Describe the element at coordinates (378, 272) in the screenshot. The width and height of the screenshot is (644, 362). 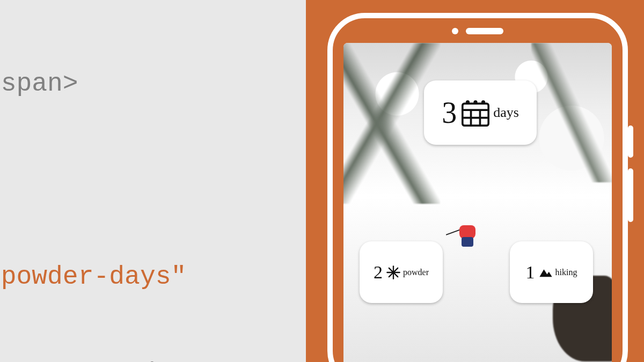
I see `powder-days-count: 2` at that location.